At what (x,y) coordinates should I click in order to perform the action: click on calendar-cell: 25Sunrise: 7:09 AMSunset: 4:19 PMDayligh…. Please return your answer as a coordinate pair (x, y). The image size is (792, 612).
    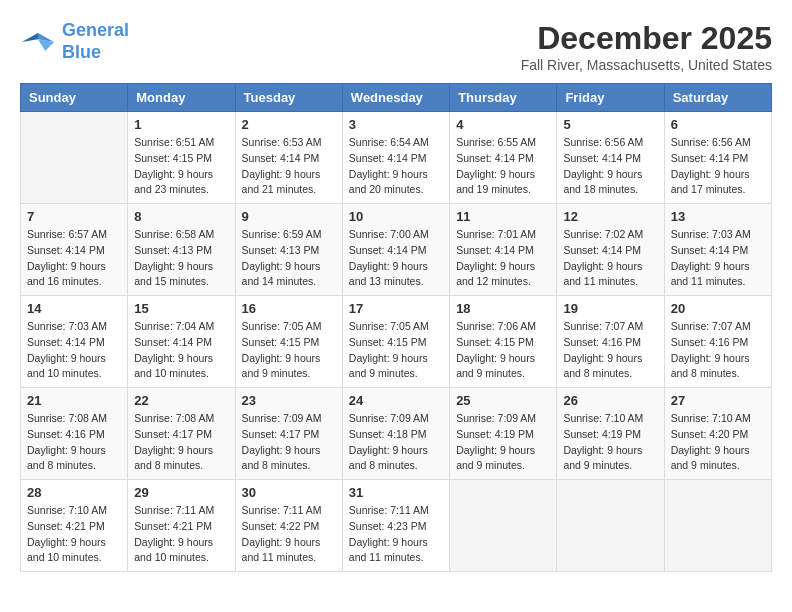
    Looking at the image, I should click on (504, 434).